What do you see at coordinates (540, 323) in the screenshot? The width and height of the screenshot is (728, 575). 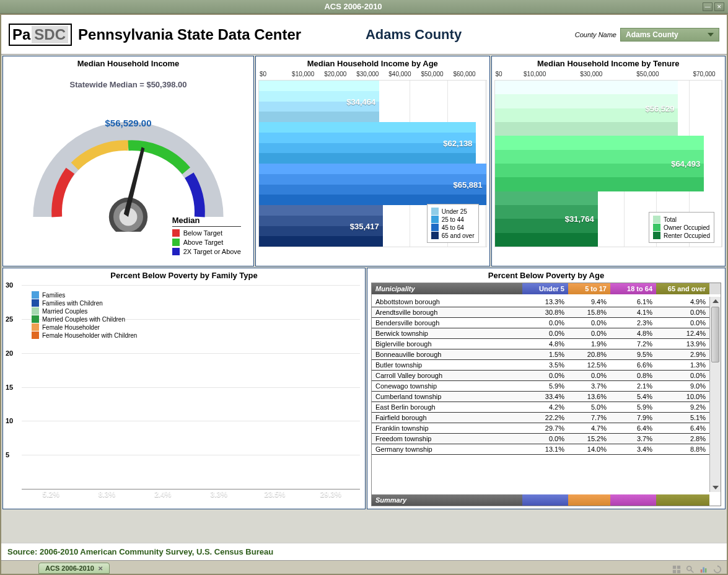 I see `table-row: Bendersville borough 0.0% 0.0% 2.3% 0.0%` at bounding box center [540, 323].